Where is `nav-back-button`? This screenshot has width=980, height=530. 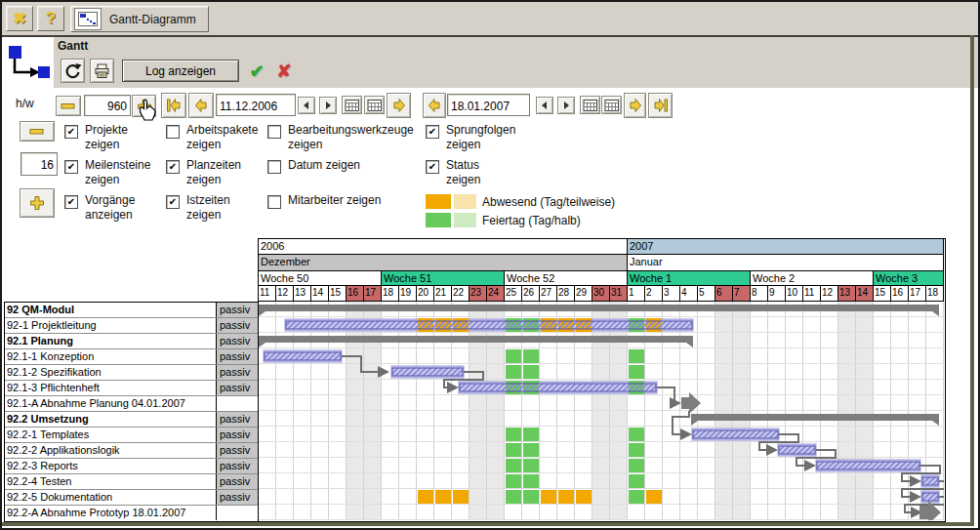 nav-back-button is located at coordinates (201, 105).